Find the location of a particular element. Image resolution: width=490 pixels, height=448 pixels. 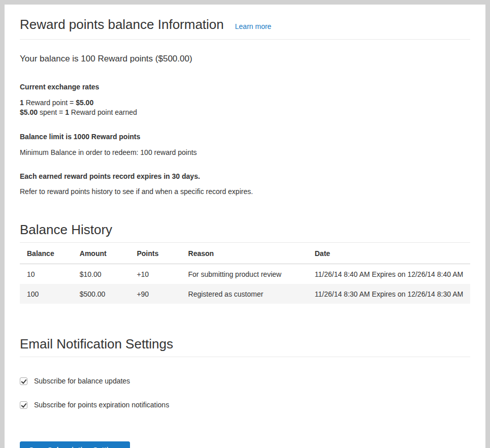

expiration-notifications-label: Subscribe for points expiration notifica… is located at coordinates (102, 405).